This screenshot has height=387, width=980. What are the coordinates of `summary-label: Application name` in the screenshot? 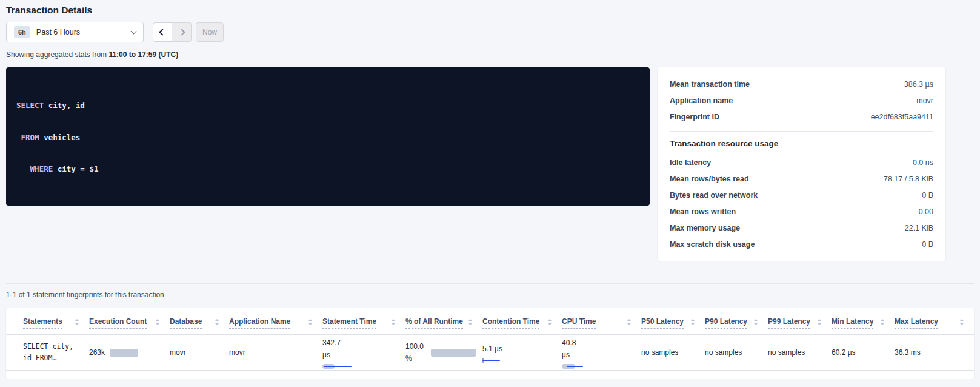 It's located at (793, 101).